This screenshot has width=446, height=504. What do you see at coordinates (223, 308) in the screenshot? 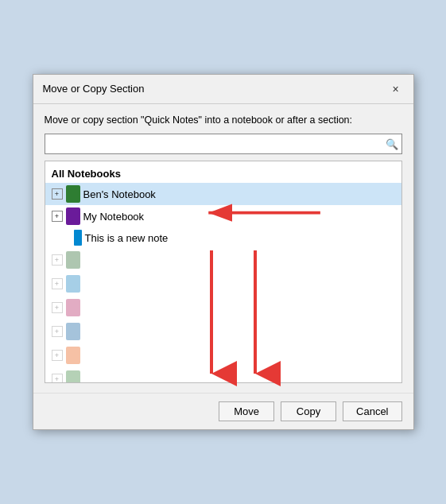
I see `ghost-row-3: +` at bounding box center [223, 308].